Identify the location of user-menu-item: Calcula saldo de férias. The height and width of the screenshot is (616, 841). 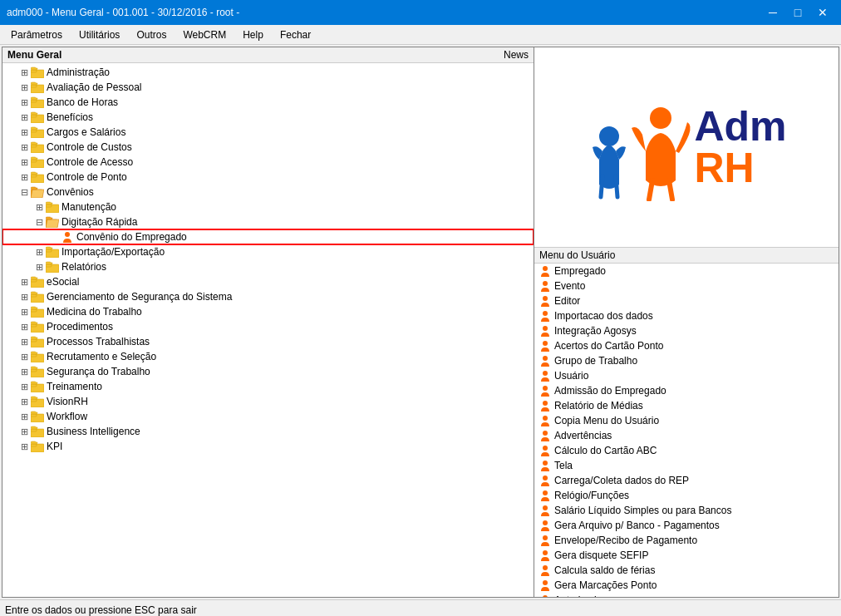
(686, 570).